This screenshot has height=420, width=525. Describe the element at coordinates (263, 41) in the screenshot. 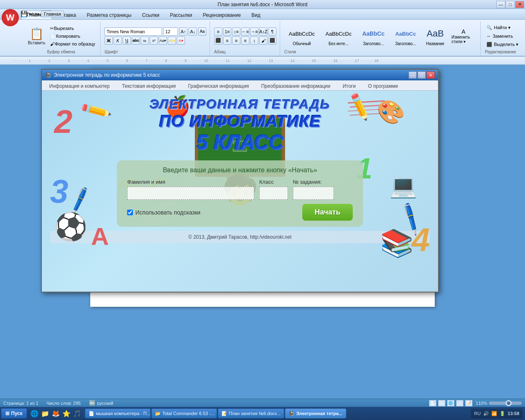

I see `shading-button: 🖌` at that location.